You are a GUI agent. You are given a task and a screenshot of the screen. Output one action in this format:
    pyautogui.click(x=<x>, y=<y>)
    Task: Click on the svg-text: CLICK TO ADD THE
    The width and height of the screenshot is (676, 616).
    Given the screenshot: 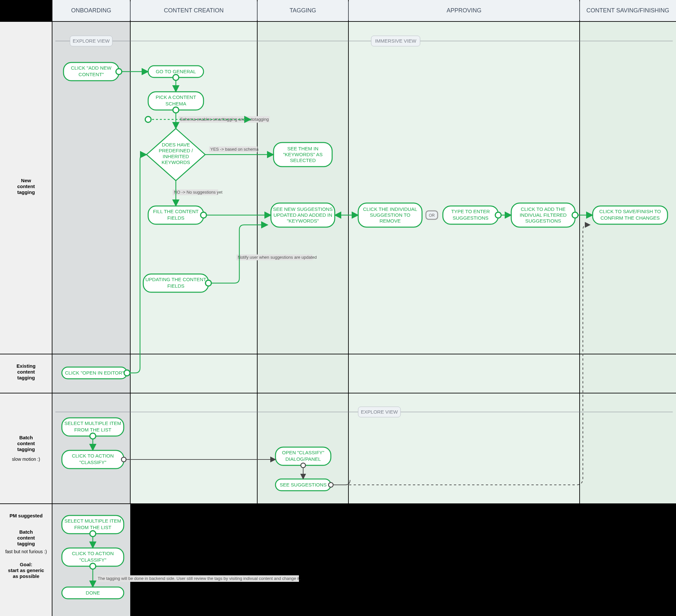 What is the action you would take?
    pyautogui.click(x=543, y=209)
    